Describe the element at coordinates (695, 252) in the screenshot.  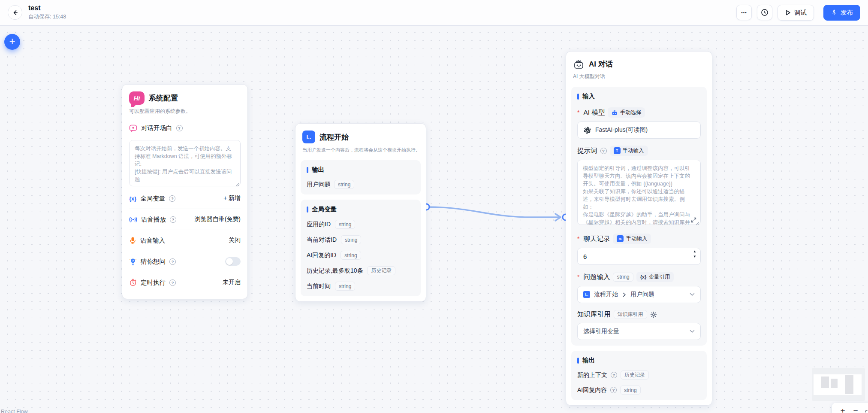
I see `stepper-up-icon: ▲` at that location.